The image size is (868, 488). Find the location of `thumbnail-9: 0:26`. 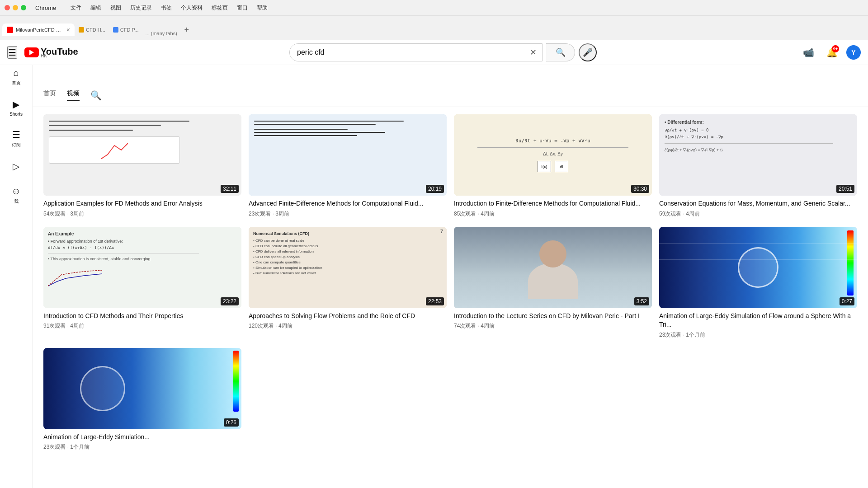

thumbnail-9: 0:26 is located at coordinates (142, 389).